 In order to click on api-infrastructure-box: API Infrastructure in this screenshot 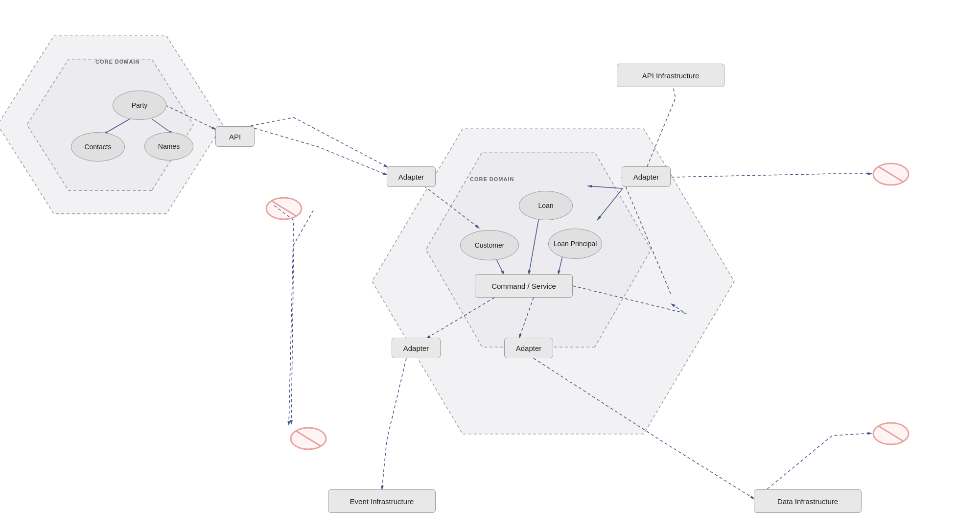, I will do `click(671, 75)`.